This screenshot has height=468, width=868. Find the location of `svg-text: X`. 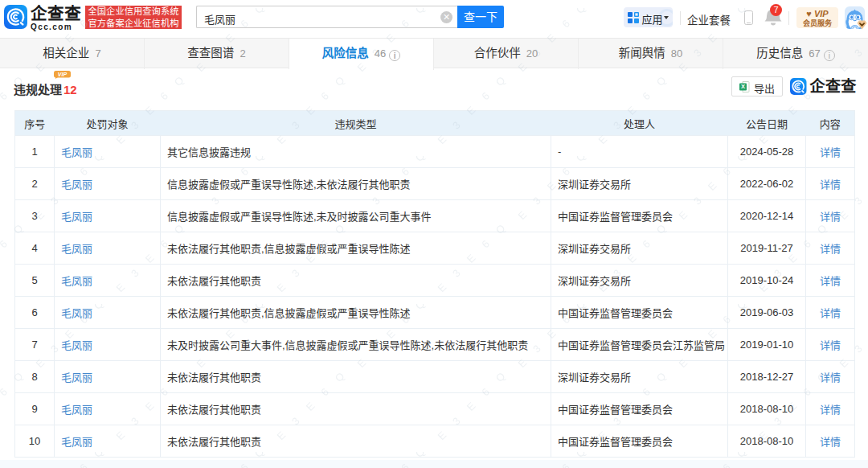

svg-text: X is located at coordinates (743, 87).